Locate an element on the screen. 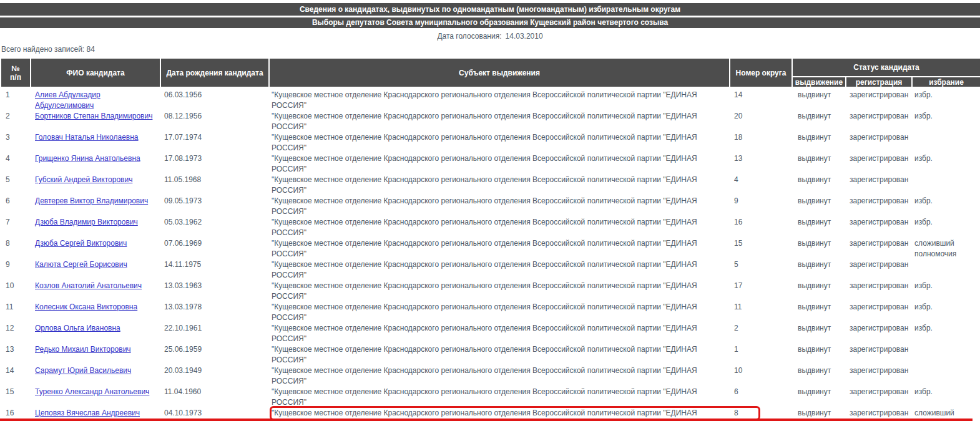 This screenshot has height=421, width=980. vote-date-line: Дата голосования:14.03.2010 is located at coordinates (490, 36).